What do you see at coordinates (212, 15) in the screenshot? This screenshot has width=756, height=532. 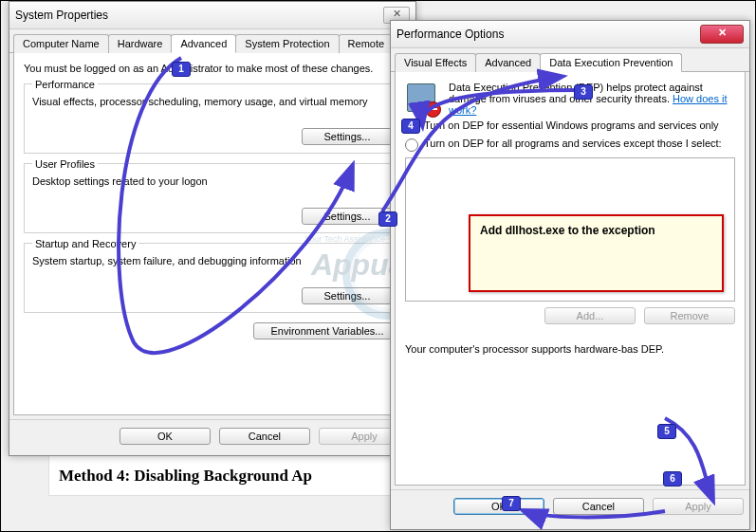 I see `titlebar: System Properties ✕` at bounding box center [212, 15].